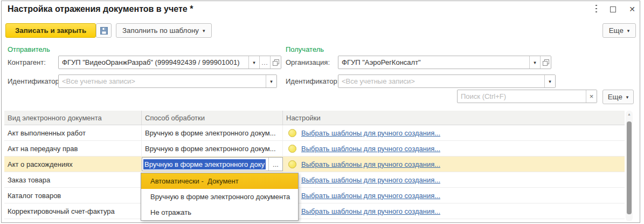 This screenshot has height=224, width=644. What do you see at coordinates (313, 81) in the screenshot?
I see `recipient-identifier-label: Идентификатор:` at bounding box center [313, 81].